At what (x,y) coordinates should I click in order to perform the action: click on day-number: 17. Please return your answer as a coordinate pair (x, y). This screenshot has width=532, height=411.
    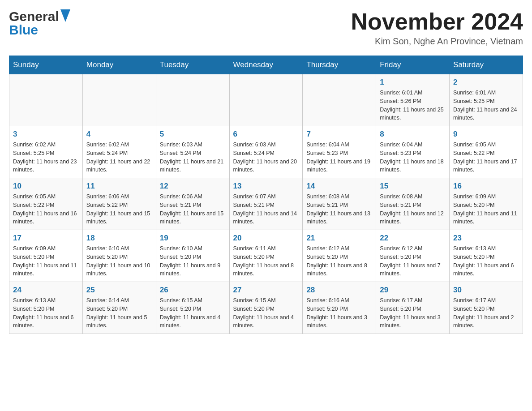
    Looking at the image, I should click on (46, 238).